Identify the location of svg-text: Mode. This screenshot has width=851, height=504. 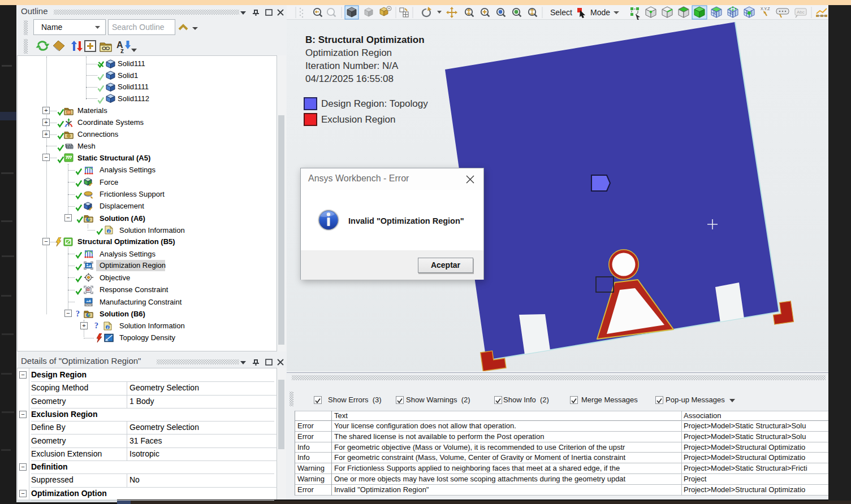
(601, 12).